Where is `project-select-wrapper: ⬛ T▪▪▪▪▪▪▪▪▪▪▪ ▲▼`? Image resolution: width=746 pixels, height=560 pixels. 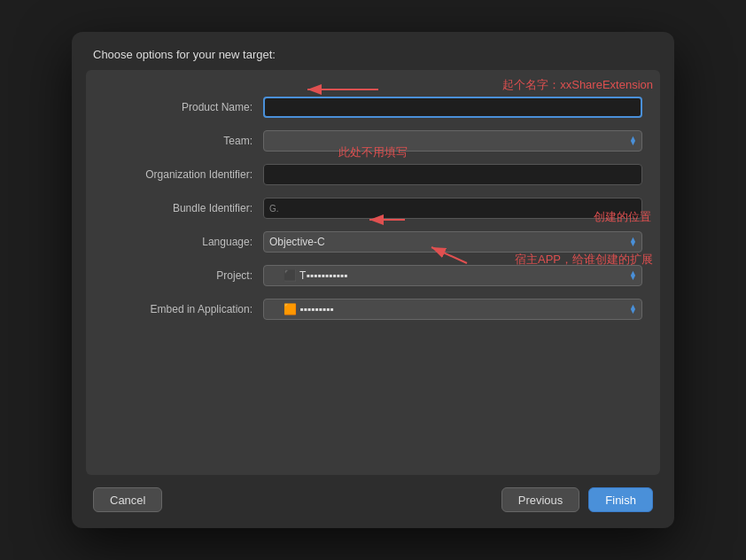 project-select-wrapper: ⬛ T▪▪▪▪▪▪▪▪▪▪▪ ▲▼ is located at coordinates (453, 276).